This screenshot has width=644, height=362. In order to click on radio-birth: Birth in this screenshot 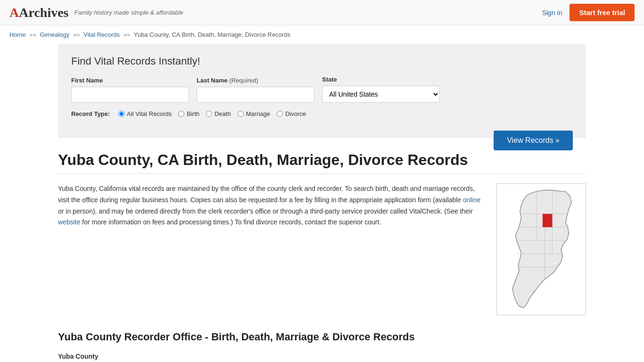, I will do `click(189, 114)`.